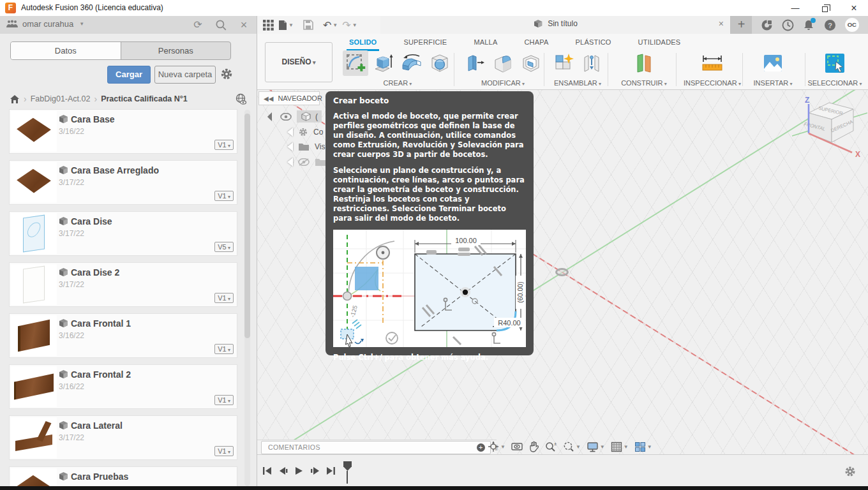 The height and width of the screenshot is (490, 868). What do you see at coordinates (283, 471) in the screenshot?
I see `step-back-button` at bounding box center [283, 471].